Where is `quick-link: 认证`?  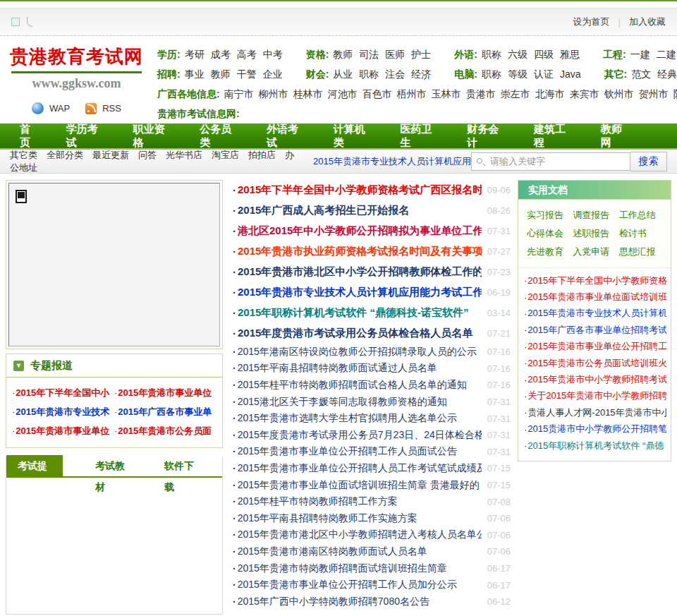 quick-link: 认证 is located at coordinates (544, 74).